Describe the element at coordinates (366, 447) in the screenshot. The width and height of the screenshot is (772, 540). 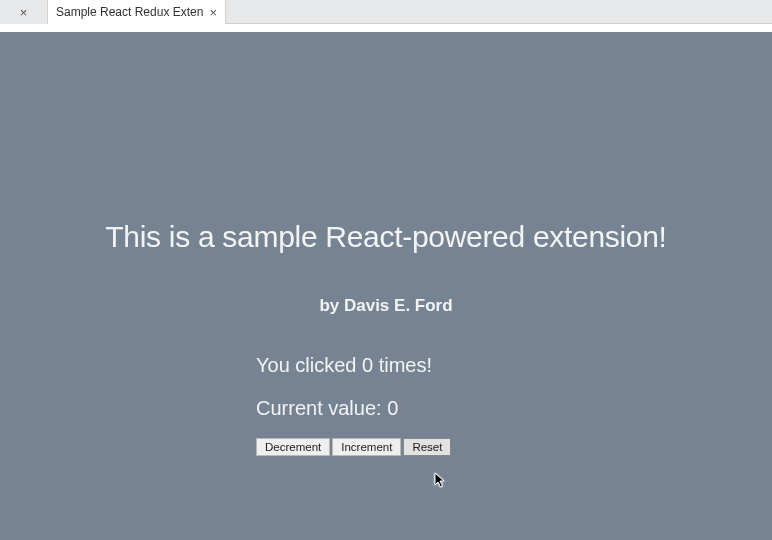
I see `increment-button: Increment` at that location.